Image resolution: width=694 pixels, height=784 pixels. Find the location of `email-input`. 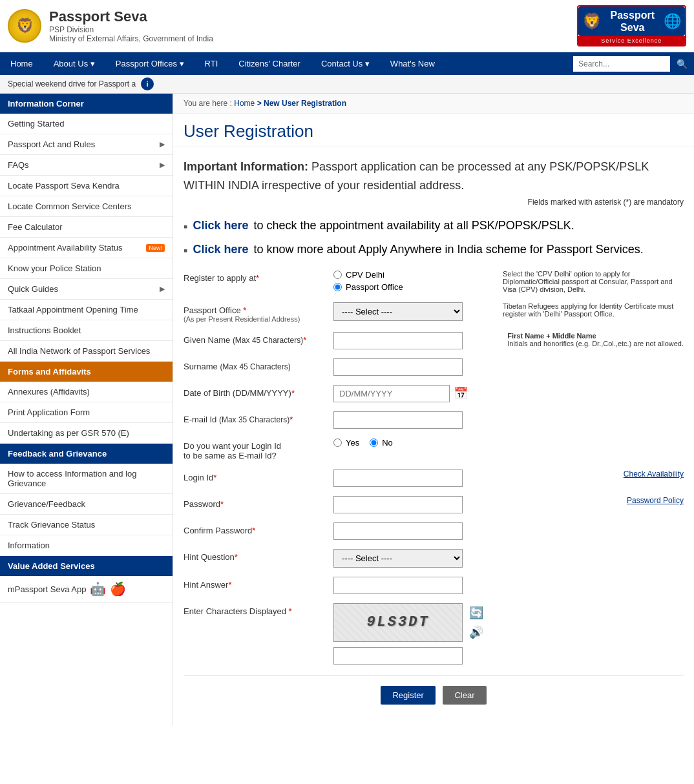

email-input is located at coordinates (398, 420).